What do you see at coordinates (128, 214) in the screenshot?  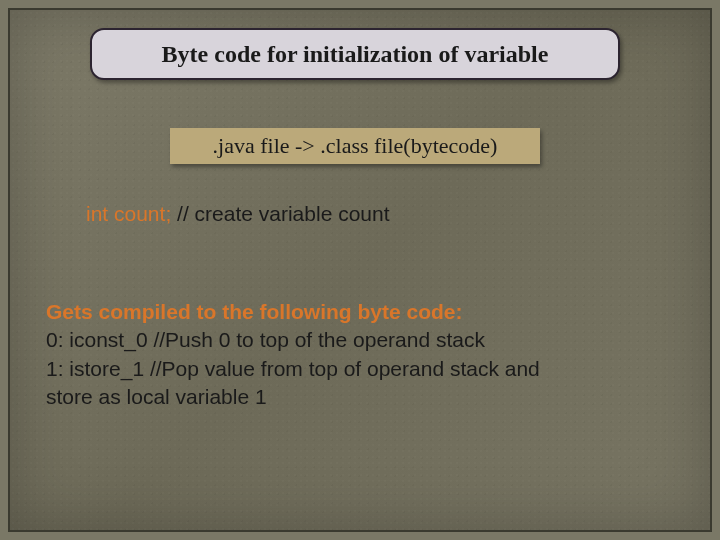 I see `java-code-snippet: int count;` at bounding box center [128, 214].